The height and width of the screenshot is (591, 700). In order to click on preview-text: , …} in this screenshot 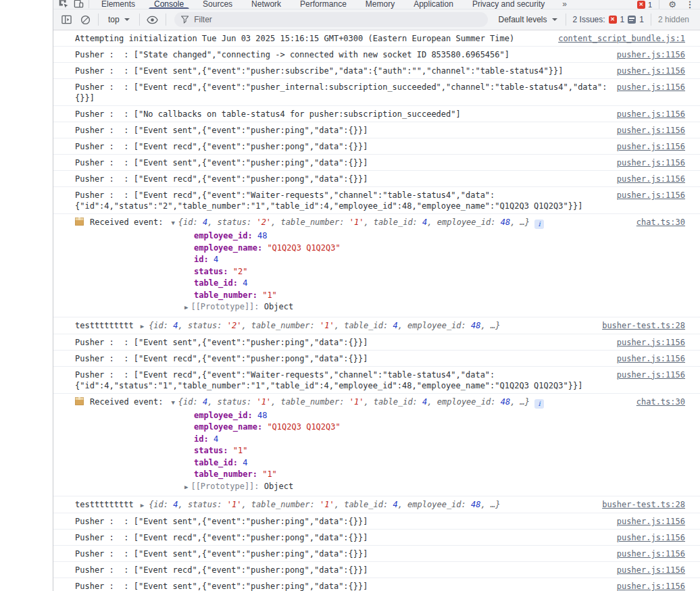, I will do `click(491, 505)`.